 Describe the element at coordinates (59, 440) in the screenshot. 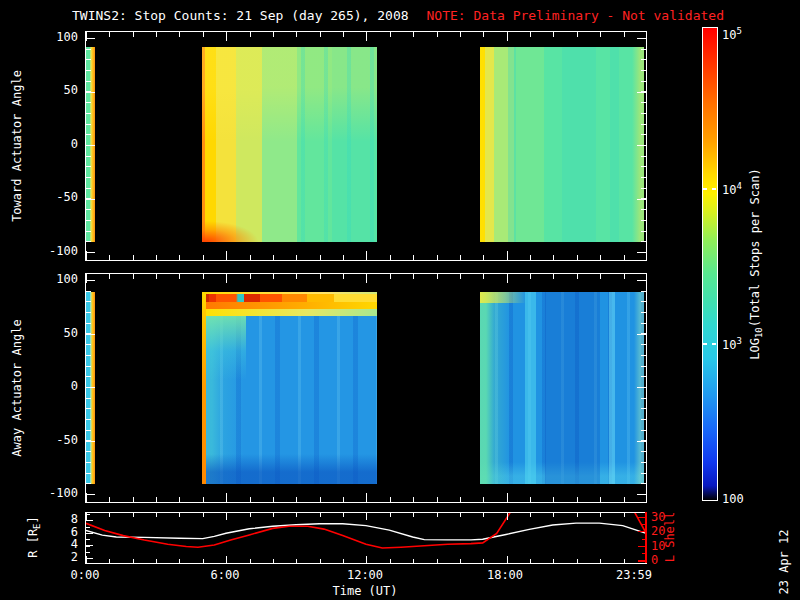

I see `away-ytick: -50` at that location.